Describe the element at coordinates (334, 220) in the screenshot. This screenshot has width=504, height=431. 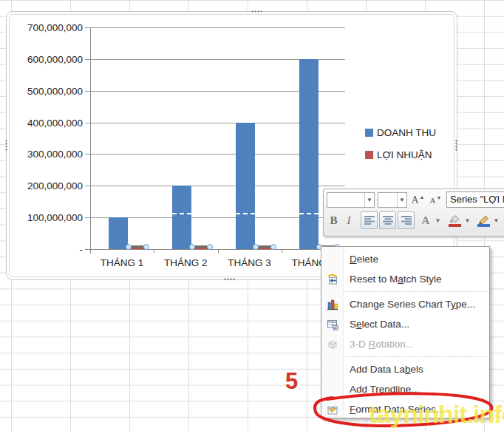
I see `bold-button: B` at that location.